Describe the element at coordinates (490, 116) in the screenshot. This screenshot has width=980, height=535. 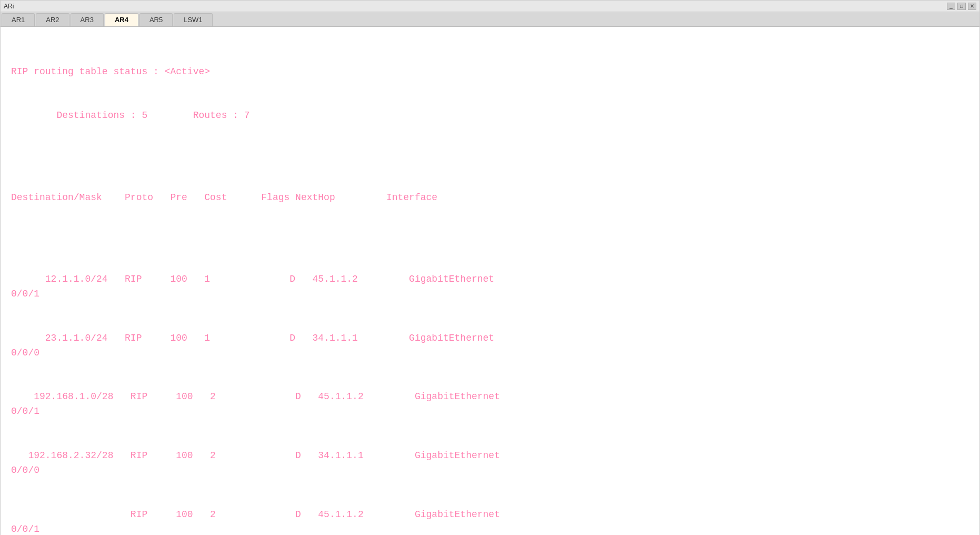
I see `status-line2: Destinations : 5 Routes : 7` at that location.